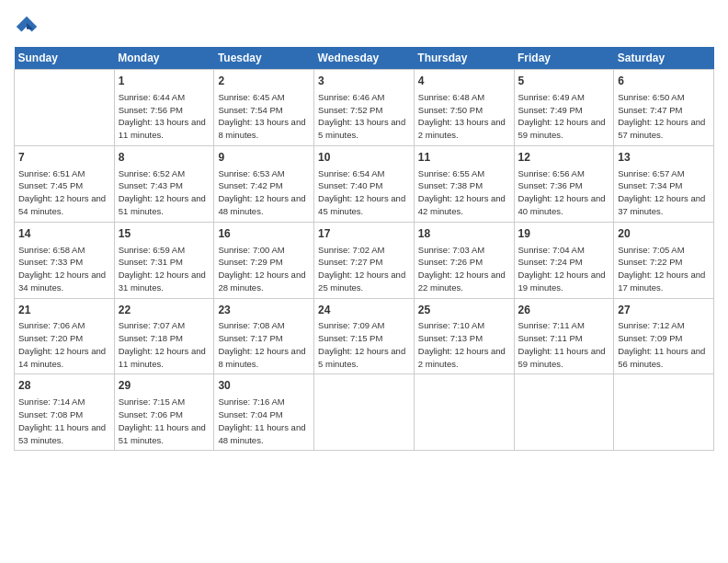  Describe the element at coordinates (364, 234) in the screenshot. I see `day-number: 17` at that location.